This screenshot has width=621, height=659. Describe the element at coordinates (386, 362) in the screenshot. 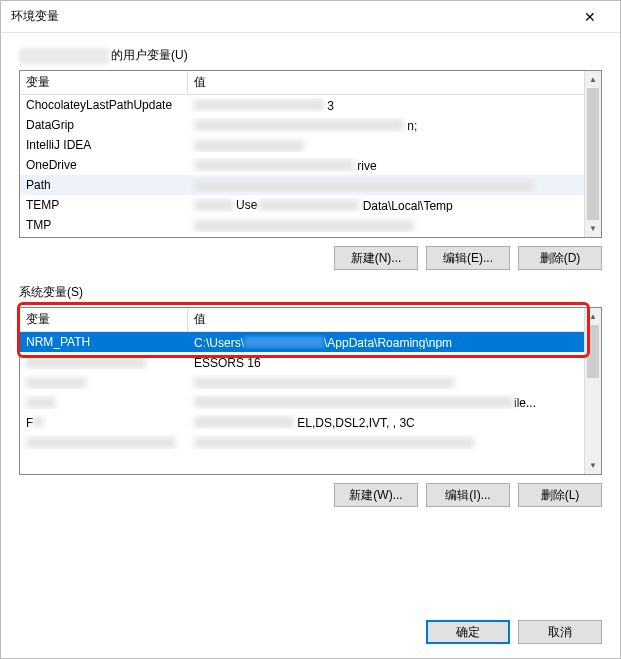

I see `var-value: ESSORS 16` at that location.